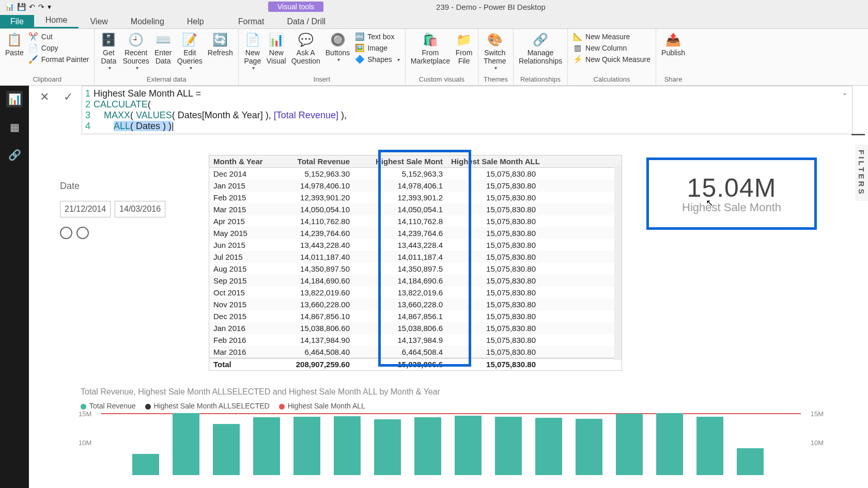 This screenshot has width=868, height=488. I want to click on textbox-button: 🔤Text box, so click(377, 37).